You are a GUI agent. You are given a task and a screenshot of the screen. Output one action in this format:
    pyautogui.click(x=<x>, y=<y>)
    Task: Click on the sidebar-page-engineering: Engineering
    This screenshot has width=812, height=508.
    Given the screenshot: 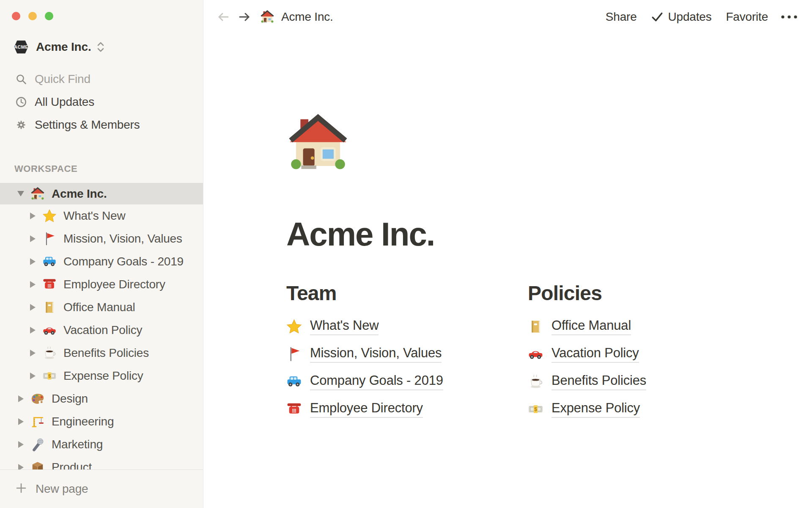 What is the action you would take?
    pyautogui.click(x=102, y=422)
    